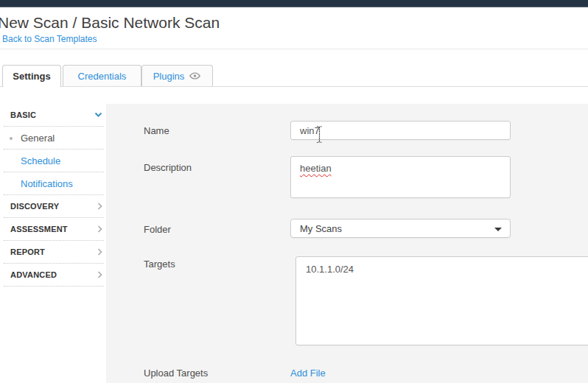 This screenshot has width=588, height=383. I want to click on sidebar-item-notifications: Notifications, so click(54, 184).